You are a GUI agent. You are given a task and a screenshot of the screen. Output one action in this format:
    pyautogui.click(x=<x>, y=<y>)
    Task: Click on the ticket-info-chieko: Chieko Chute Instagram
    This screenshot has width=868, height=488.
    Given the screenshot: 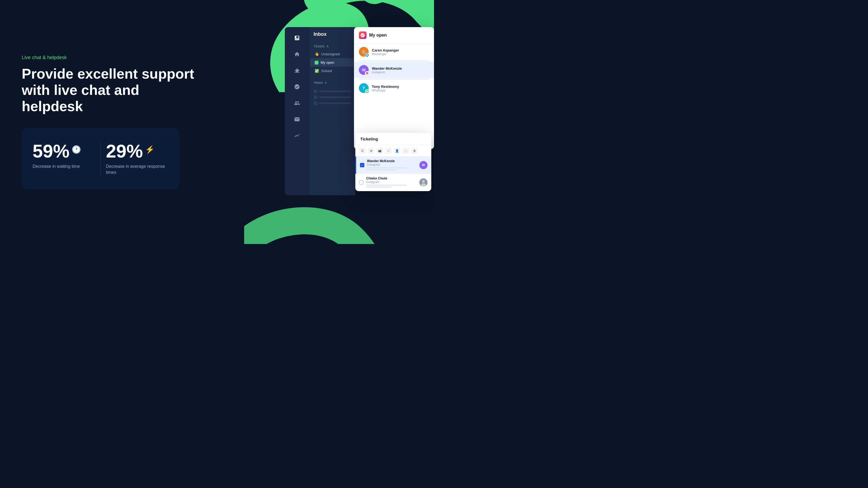 What is the action you would take?
    pyautogui.click(x=392, y=183)
    